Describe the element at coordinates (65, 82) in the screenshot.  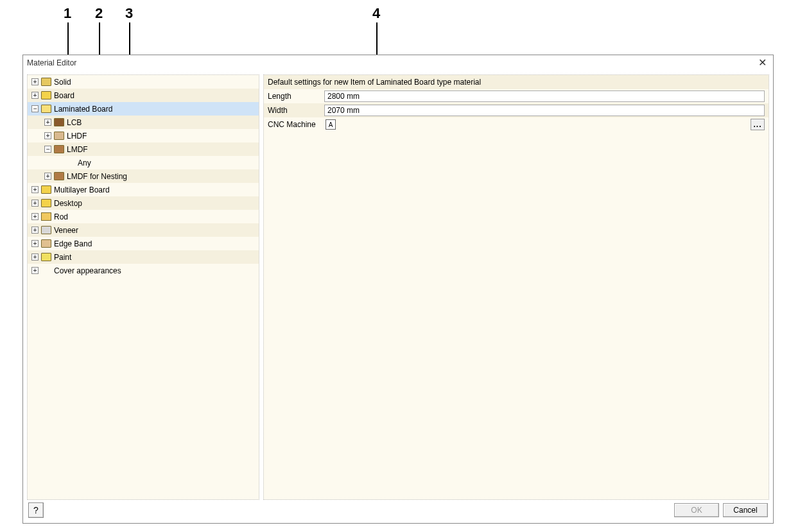
I see `tree-item-label: Solid` at that location.